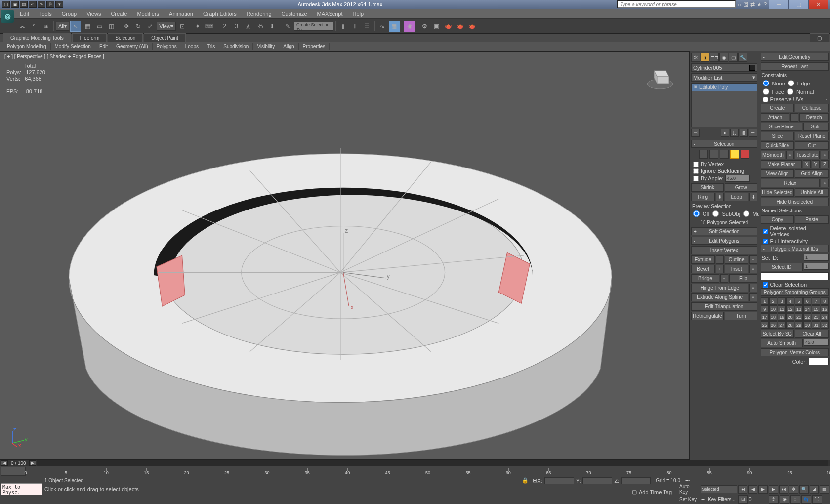 The image size is (830, 504). What do you see at coordinates (799, 317) in the screenshot?
I see `smoothing-group-21: 21` at bounding box center [799, 317].